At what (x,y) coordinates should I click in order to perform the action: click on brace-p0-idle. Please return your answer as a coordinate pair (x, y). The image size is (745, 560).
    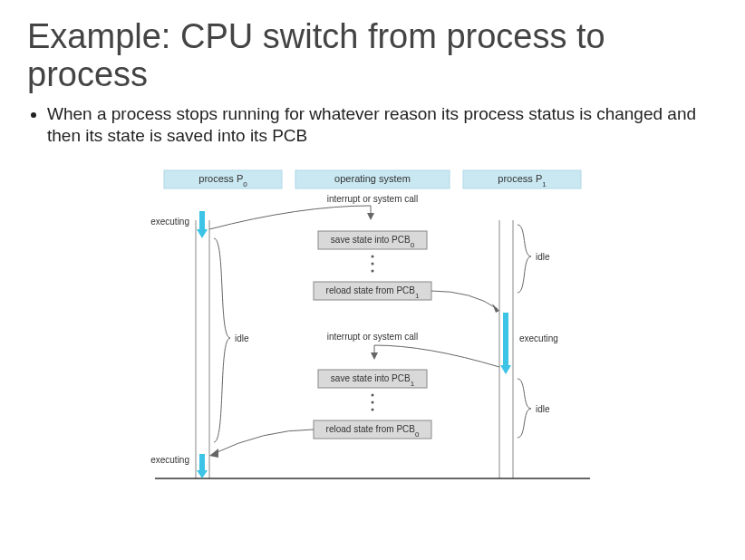
    Looking at the image, I should click on (222, 341).